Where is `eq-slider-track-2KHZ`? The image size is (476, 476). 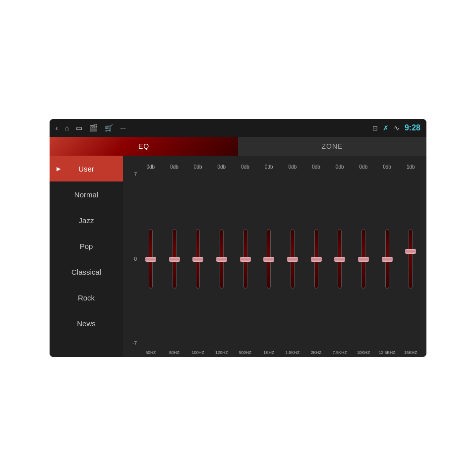
eq-slider-track-2KHZ is located at coordinates (316, 259).